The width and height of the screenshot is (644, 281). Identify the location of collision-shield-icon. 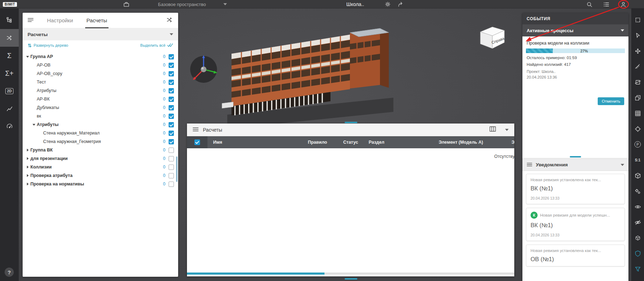
(638, 253).